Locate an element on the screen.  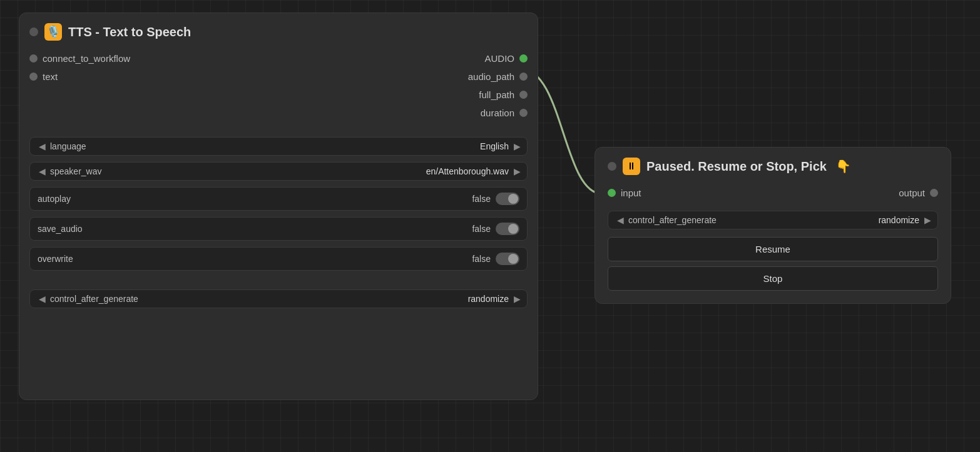
audio-dot is located at coordinates (523, 59).